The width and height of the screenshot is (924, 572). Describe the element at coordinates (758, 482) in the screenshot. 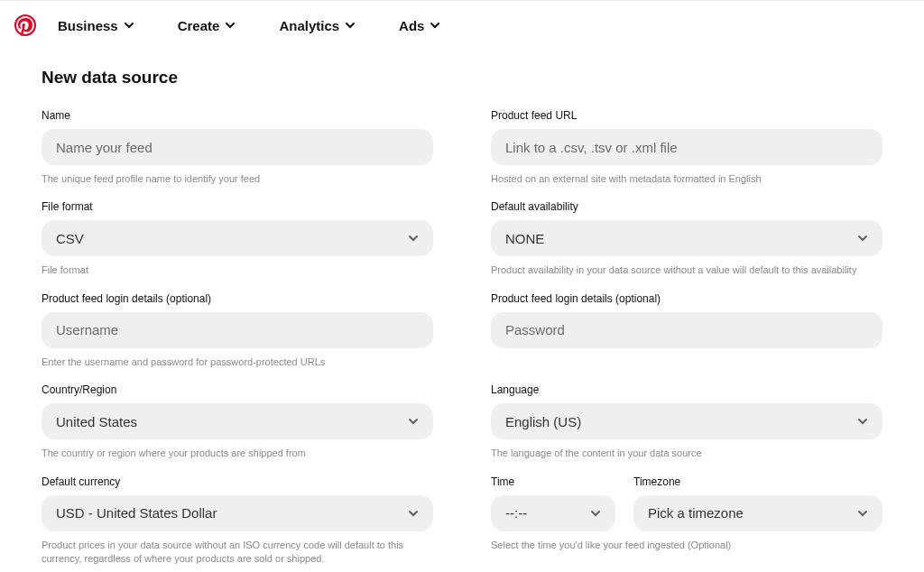

I see `timezone-label: Timezone` at that location.